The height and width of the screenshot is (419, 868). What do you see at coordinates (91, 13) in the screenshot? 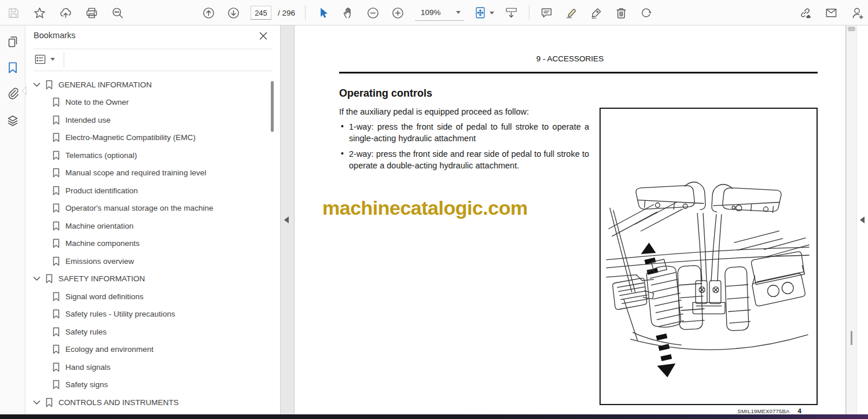
I see `print-button` at bounding box center [91, 13].